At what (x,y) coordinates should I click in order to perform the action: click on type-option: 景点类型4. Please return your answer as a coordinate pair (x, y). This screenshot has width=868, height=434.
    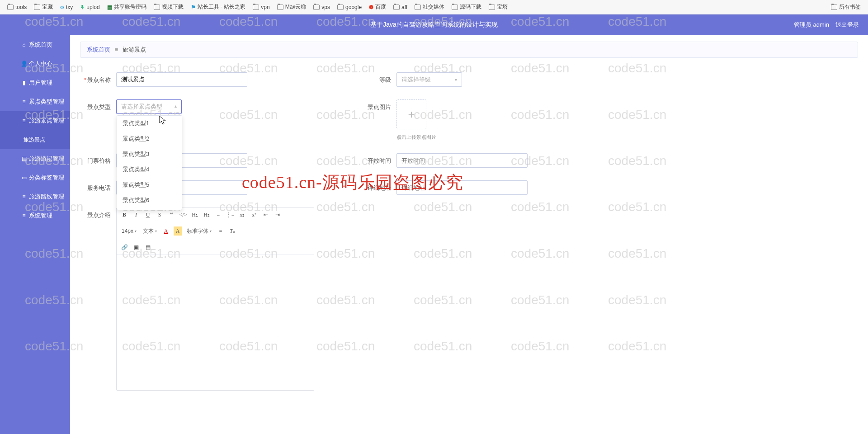
    Looking at the image, I should click on (149, 170).